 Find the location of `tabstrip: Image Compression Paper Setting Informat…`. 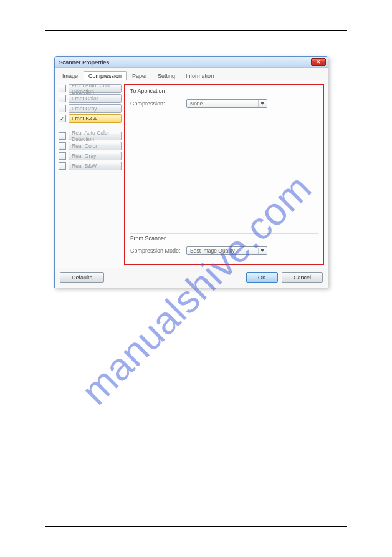

tabstrip: Image Compression Paper Setting Informat… is located at coordinates (191, 74).